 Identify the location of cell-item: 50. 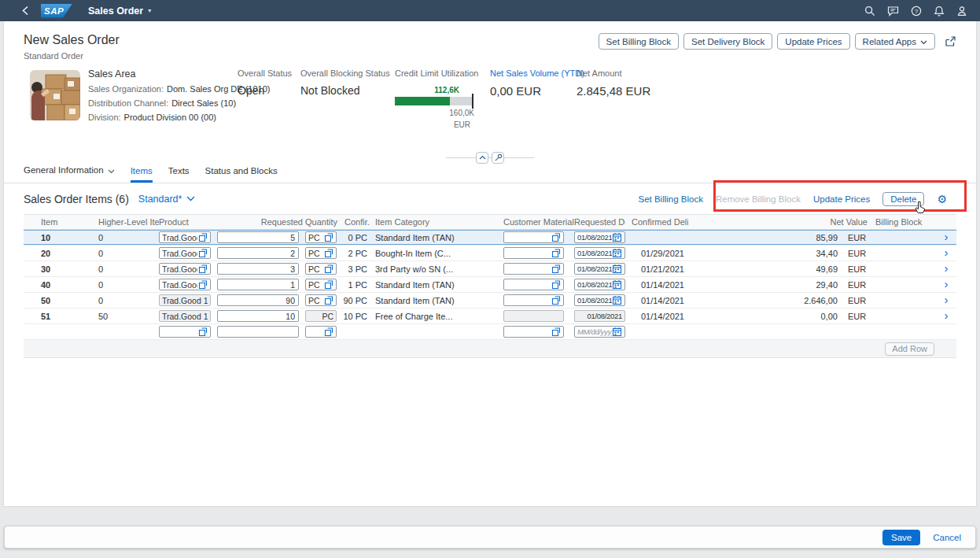
(61, 301).